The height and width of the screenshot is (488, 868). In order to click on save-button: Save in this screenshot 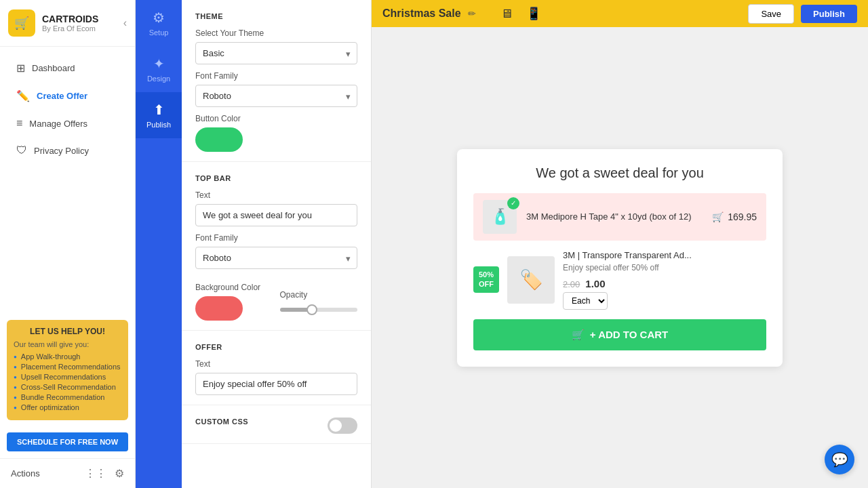, I will do `click(771, 14)`.